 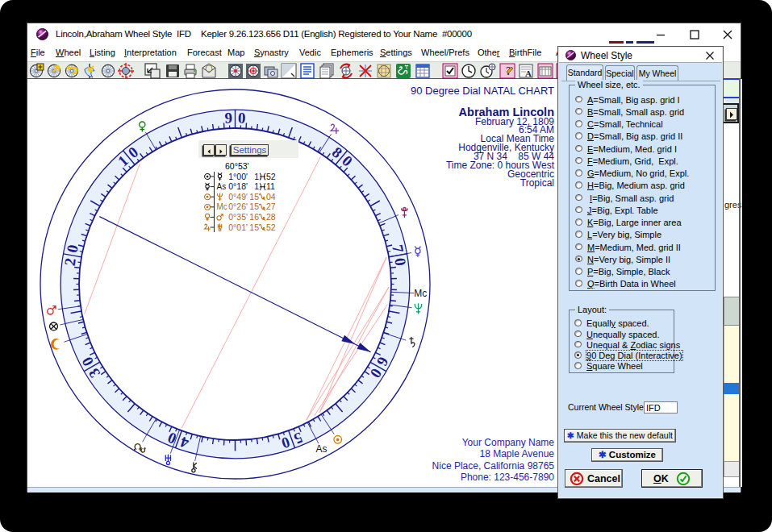 I want to click on svg-text: A, so click(x=528, y=73).